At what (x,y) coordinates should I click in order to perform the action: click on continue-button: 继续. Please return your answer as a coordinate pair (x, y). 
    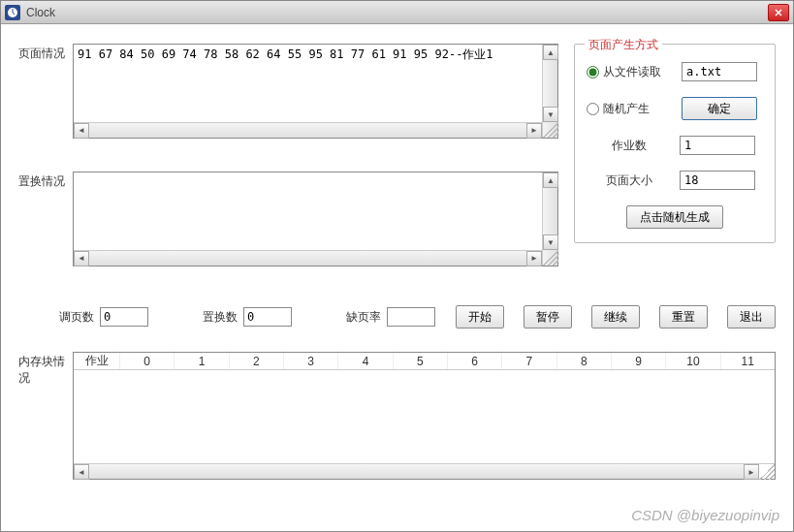
    Looking at the image, I should click on (616, 317).